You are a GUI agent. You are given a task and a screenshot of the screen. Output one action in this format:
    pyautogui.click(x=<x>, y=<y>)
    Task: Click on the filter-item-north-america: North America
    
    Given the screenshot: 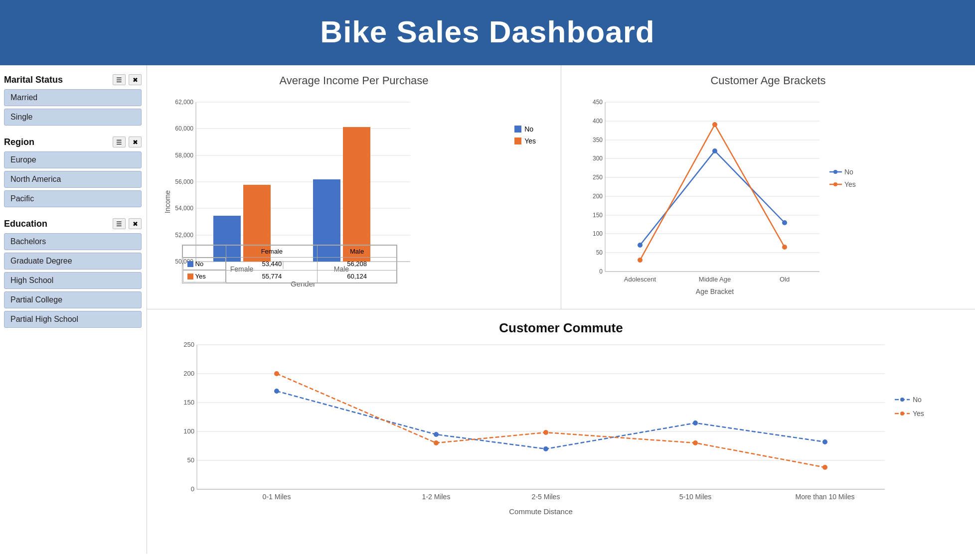 What is the action you would take?
    pyautogui.click(x=73, y=179)
    